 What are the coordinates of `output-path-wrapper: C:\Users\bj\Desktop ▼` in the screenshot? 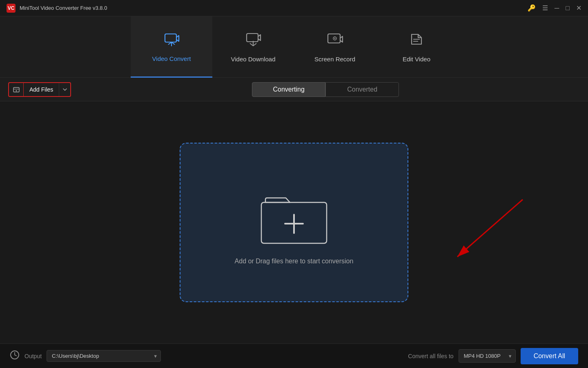 It's located at (104, 356).